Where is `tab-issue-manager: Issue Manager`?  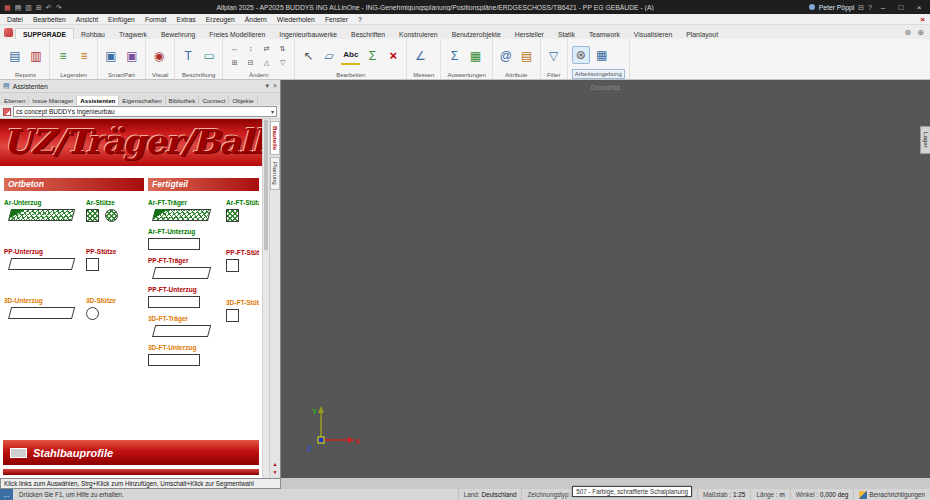
tab-issue-manager: Issue Manager is located at coordinates (53, 100).